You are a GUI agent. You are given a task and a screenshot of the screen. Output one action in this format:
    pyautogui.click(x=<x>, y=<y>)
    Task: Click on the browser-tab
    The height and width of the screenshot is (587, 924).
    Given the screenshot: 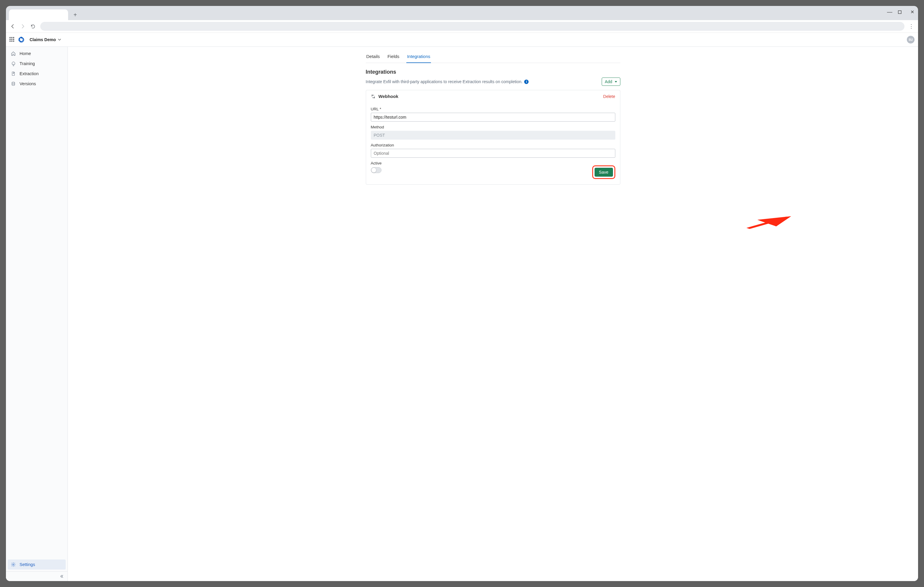 What is the action you would take?
    pyautogui.click(x=38, y=15)
    